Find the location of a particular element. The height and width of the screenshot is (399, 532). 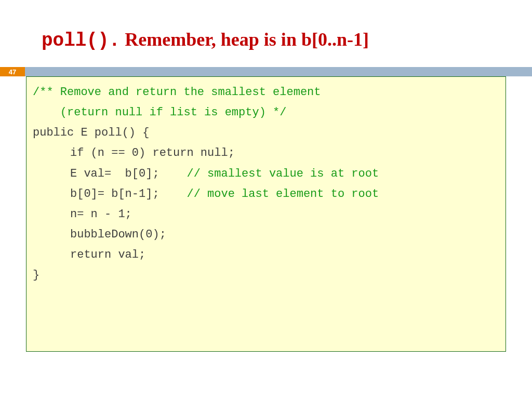

code-line-val: E val= b[0]; is located at coordinates (115, 174).